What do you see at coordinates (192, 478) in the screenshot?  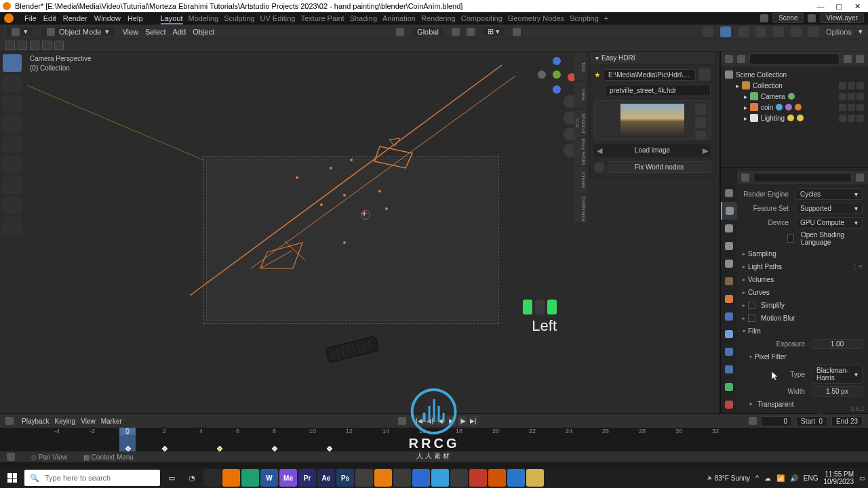 I see `cortana-button: ◔` at bounding box center [192, 478].